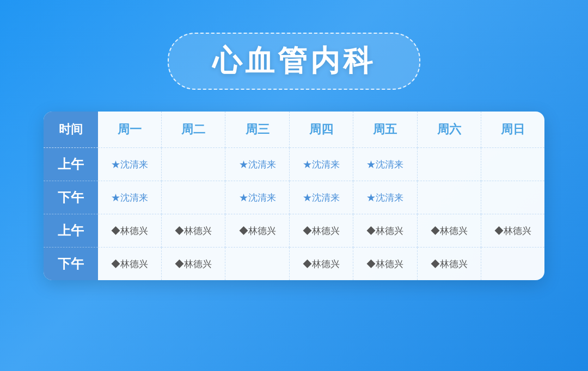  Describe the element at coordinates (294, 231) in the screenshot. I see `table-row: 上午◆林德兴◆林德兴◆林德兴◆林德兴◆林德兴◆林德兴◆林德兴` at that location.